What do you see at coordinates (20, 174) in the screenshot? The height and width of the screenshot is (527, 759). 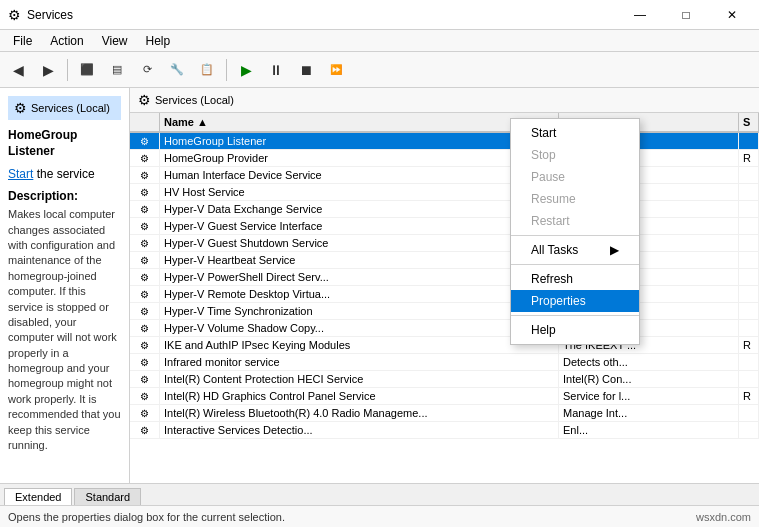 I see `start-service-link: Start` at bounding box center [20, 174].